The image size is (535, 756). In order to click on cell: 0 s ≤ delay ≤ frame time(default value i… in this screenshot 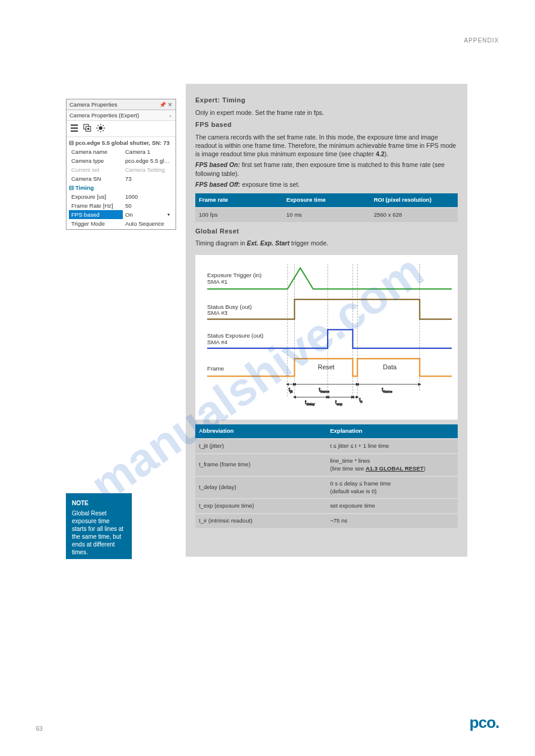, I will do `click(392, 488)`.